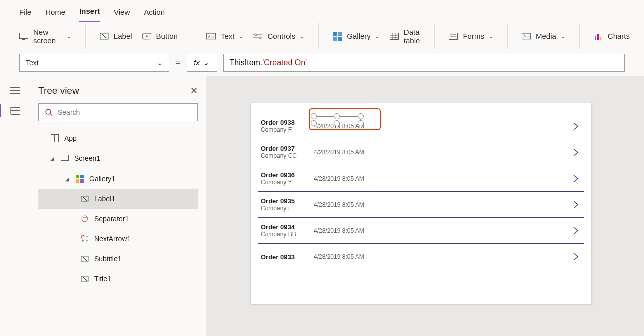  What do you see at coordinates (282, 148) in the screenshot?
I see `order-title: Order 0937` at bounding box center [282, 148].